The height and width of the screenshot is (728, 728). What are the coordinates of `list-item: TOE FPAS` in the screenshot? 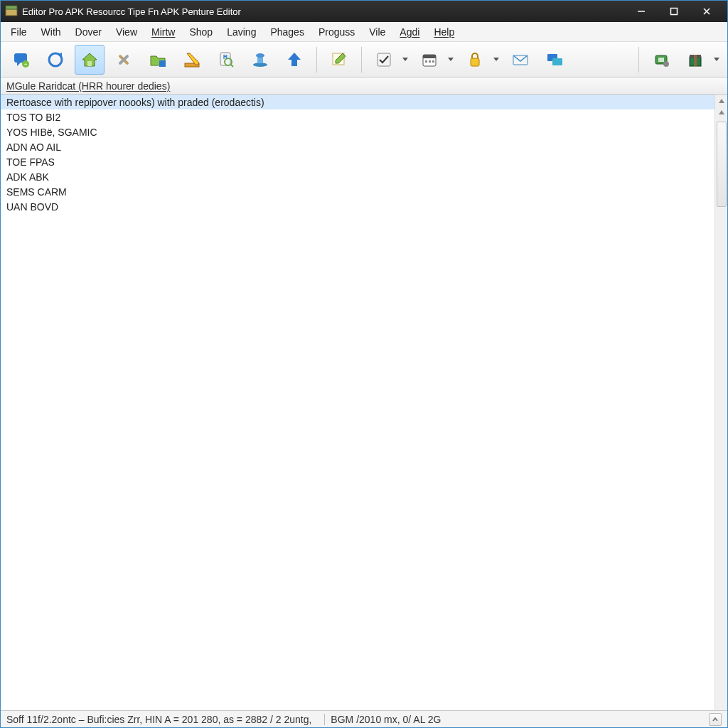 It's located at (358, 162).